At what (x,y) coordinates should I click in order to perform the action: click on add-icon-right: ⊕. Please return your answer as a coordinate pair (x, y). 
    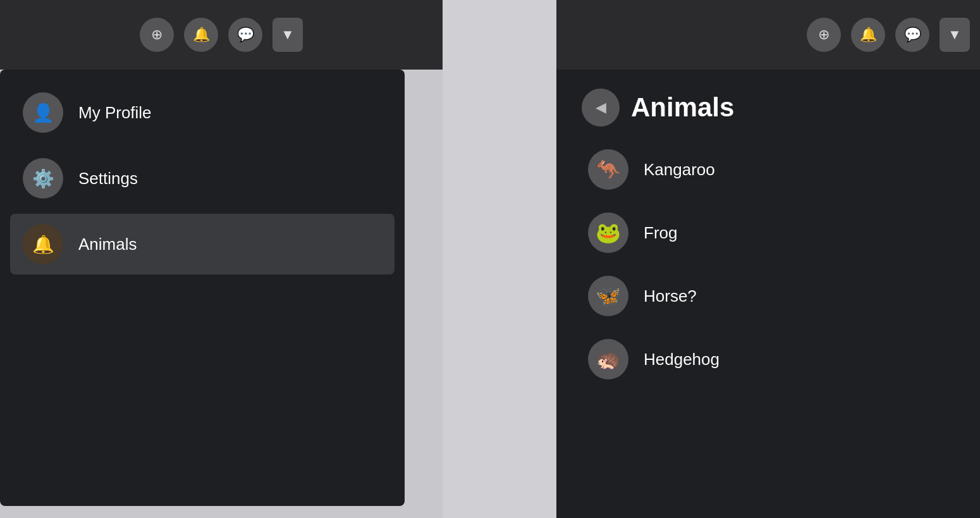
    Looking at the image, I should click on (824, 35).